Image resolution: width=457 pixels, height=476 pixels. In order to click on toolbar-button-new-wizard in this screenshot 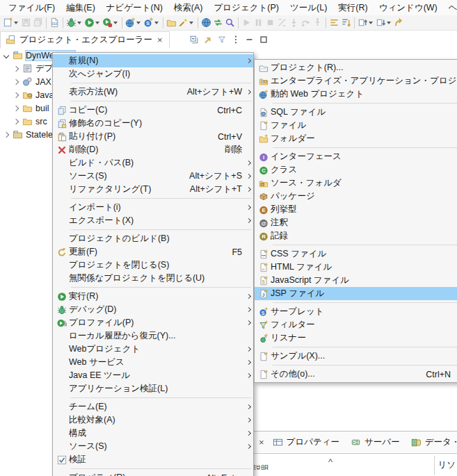, I will do `click(11, 23)`.